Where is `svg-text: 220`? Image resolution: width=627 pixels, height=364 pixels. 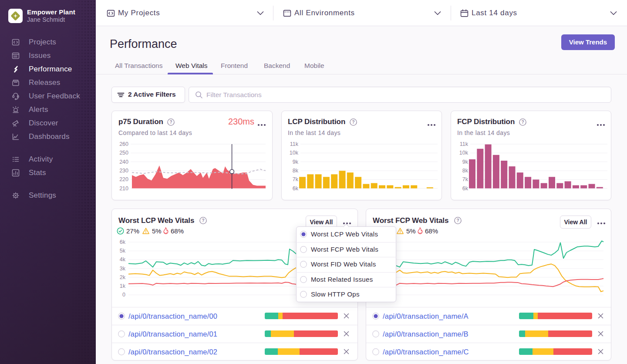 svg-text: 220 is located at coordinates (124, 179).